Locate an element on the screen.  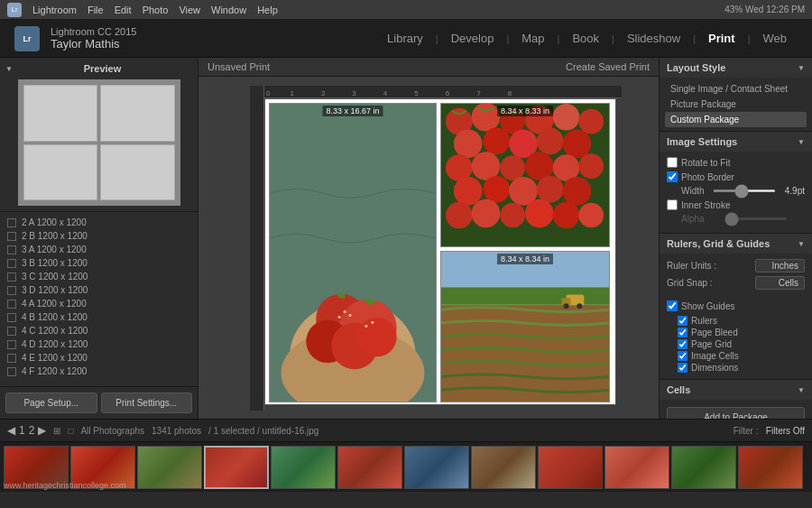
cells-body: Add to Package is located at coordinates (736, 410).